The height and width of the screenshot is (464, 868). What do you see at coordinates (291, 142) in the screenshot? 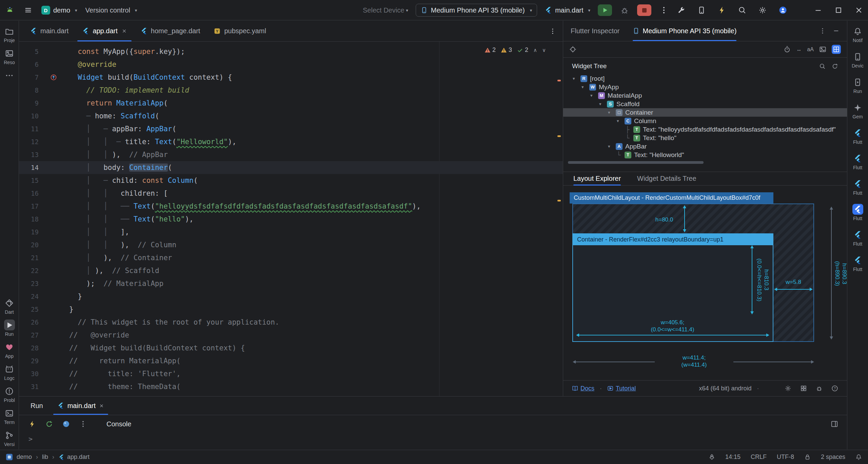
I see `code-line-12: 12 │ │ ─ title: Text("Helloworld"),` at bounding box center [291, 142].